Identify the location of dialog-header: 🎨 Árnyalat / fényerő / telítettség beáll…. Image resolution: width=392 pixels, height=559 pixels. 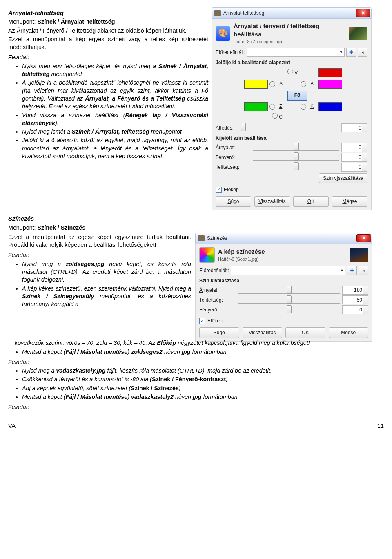
(292, 34).